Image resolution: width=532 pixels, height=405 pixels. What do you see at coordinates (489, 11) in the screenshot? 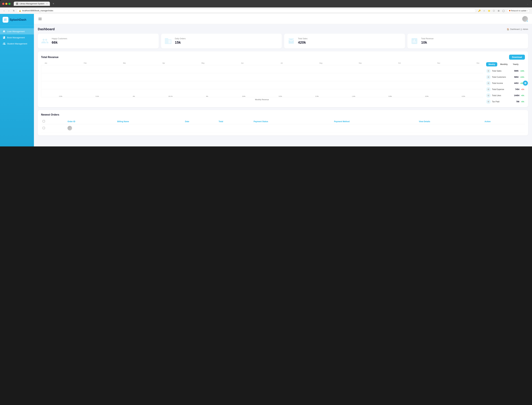
I see `star-icon: ⭐` at bounding box center [489, 11].